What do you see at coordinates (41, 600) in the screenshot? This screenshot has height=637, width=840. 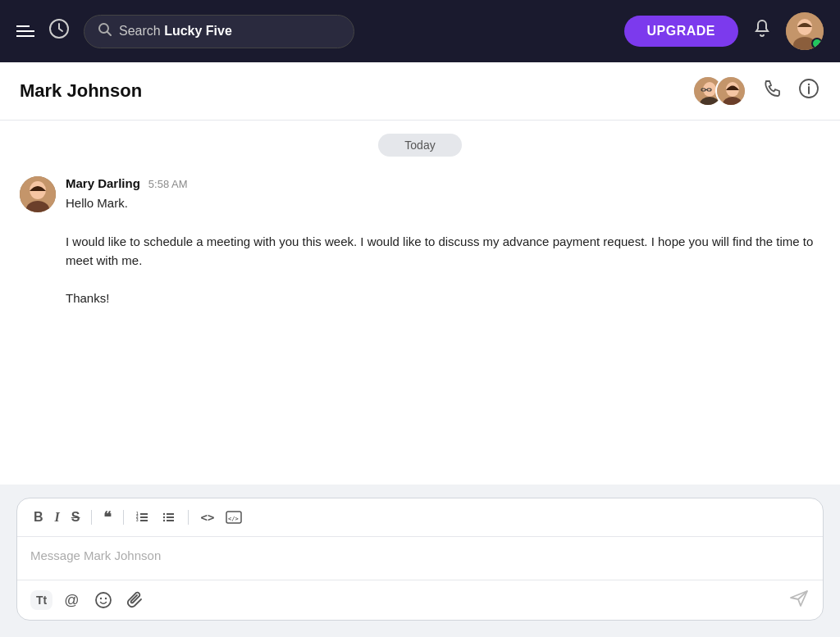 I see `text-format-button: Tt` at bounding box center [41, 600].